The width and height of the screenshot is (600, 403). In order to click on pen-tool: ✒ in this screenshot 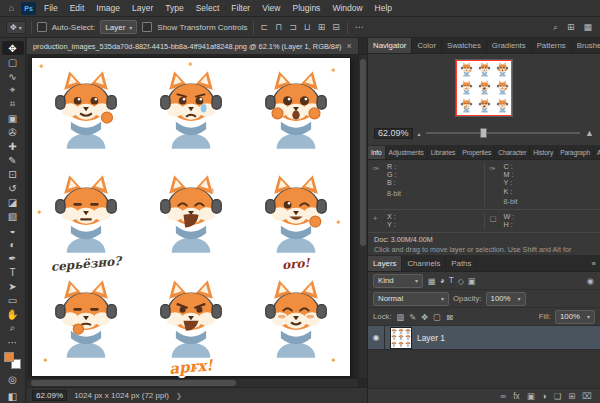, I will do `click(13, 258)`.